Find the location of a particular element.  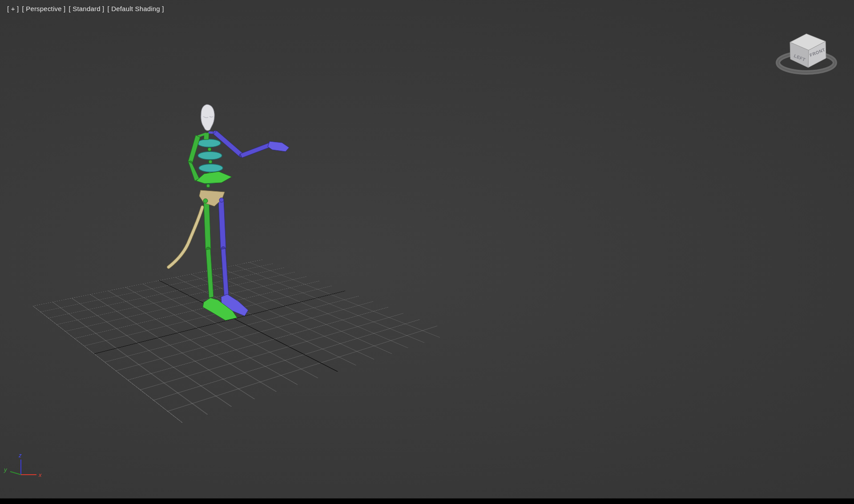

tail-bone-chain is located at coordinates (185, 237).